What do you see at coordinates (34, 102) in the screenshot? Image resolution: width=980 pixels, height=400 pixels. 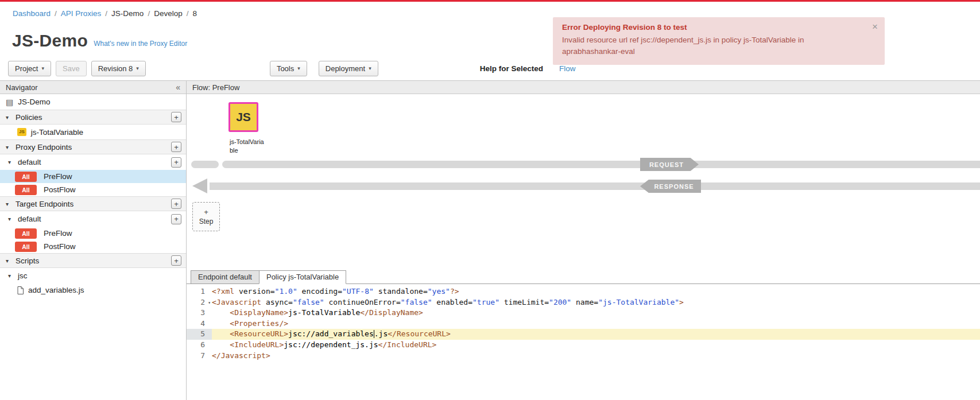 I see `nav-label: JS-Demo` at bounding box center [34, 102].